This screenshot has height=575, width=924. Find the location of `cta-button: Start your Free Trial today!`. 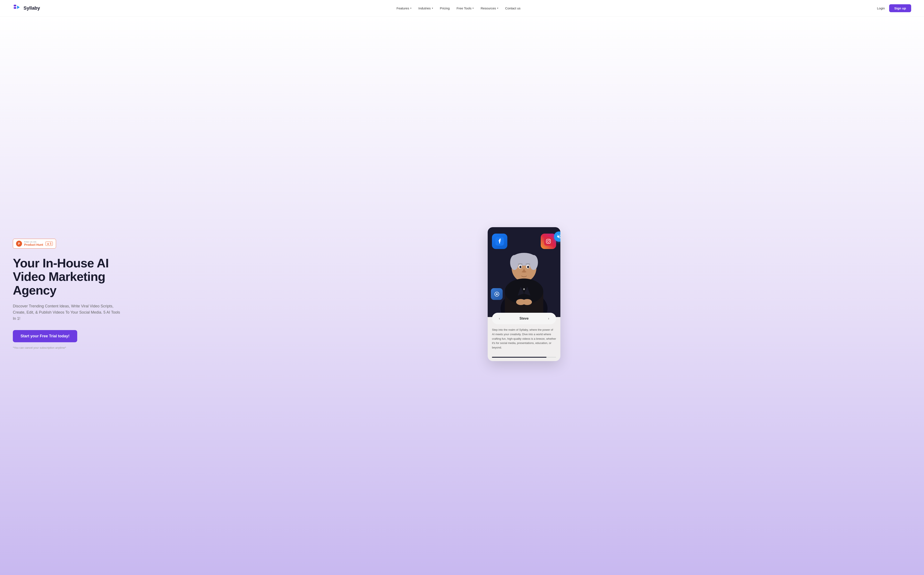

cta-button: Start your Free Trial today! is located at coordinates (45, 336).